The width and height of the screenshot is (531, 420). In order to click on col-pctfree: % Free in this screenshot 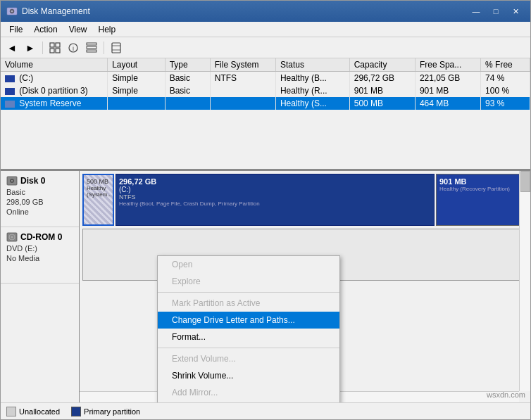, I will do `click(506, 65)`.